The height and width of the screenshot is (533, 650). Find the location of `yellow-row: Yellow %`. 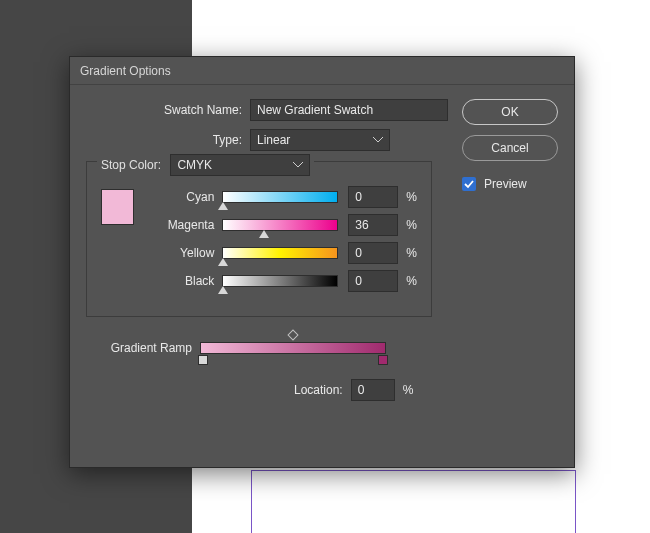

yellow-row: Yellow % is located at coordinates (280, 253).